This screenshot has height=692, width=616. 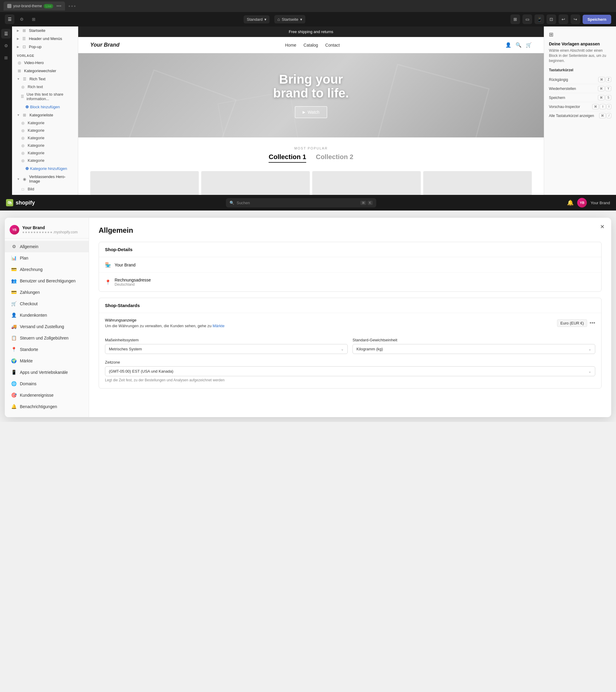 What do you see at coordinates (557, 98) in the screenshot?
I see `save-label: Speichern` at bounding box center [557, 98].